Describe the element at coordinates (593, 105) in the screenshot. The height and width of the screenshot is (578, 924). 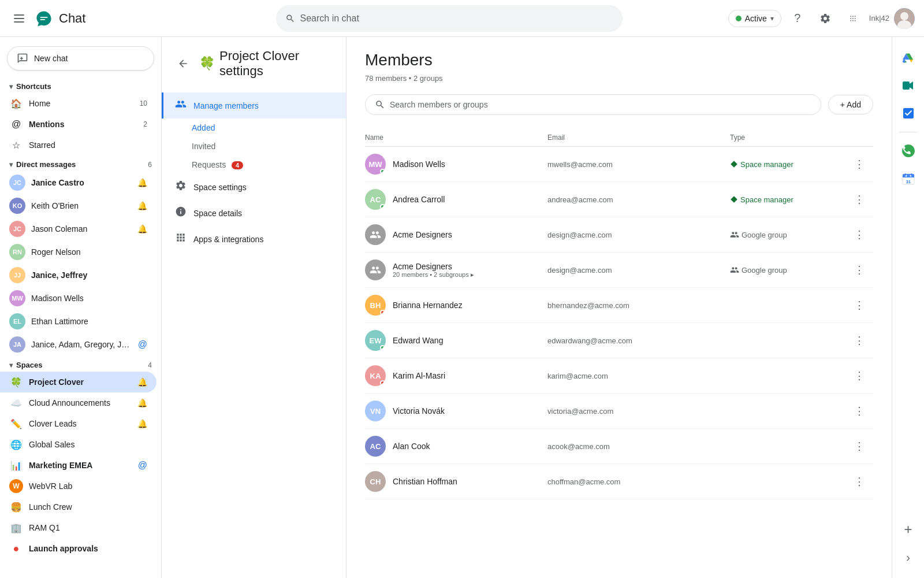
I see `members-search-bar` at that location.